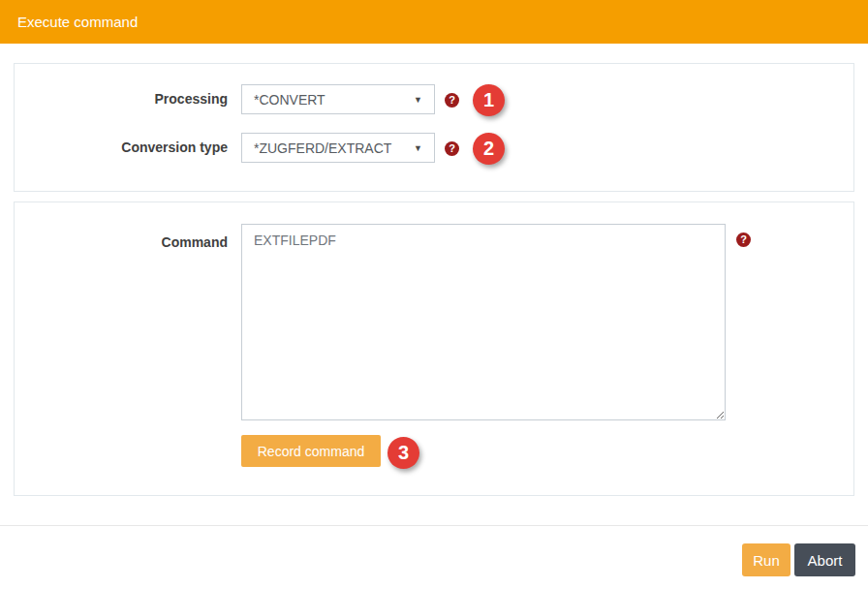  I want to click on conversion-type-select-value: *ZUGFERD/EXTRACT, so click(331, 148).